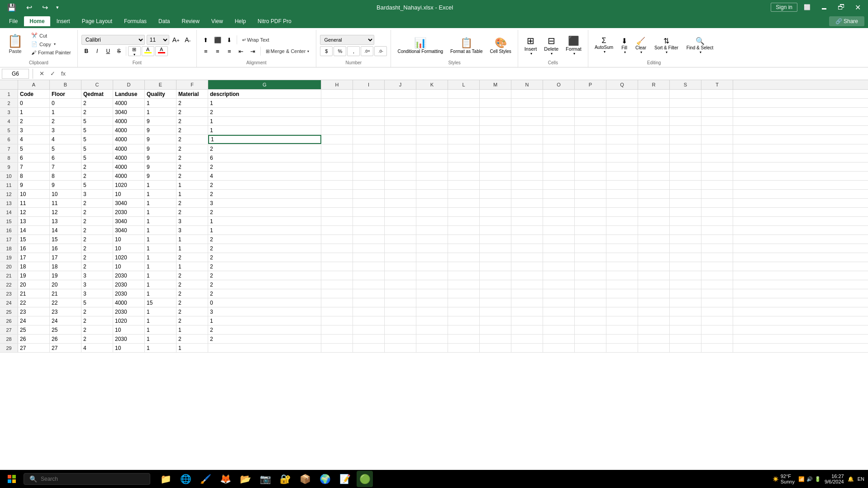  I want to click on tab-data: Data, so click(164, 21).